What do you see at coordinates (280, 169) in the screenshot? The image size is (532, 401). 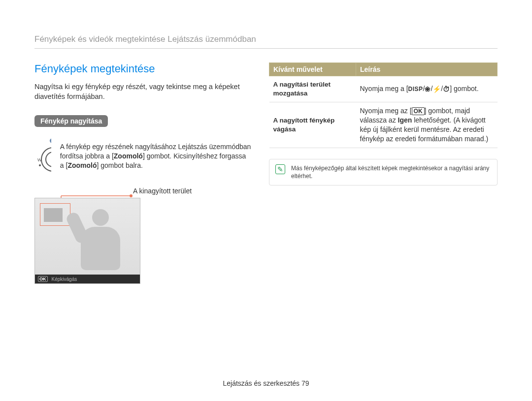 I see `note-icon: ✎` at bounding box center [280, 169].